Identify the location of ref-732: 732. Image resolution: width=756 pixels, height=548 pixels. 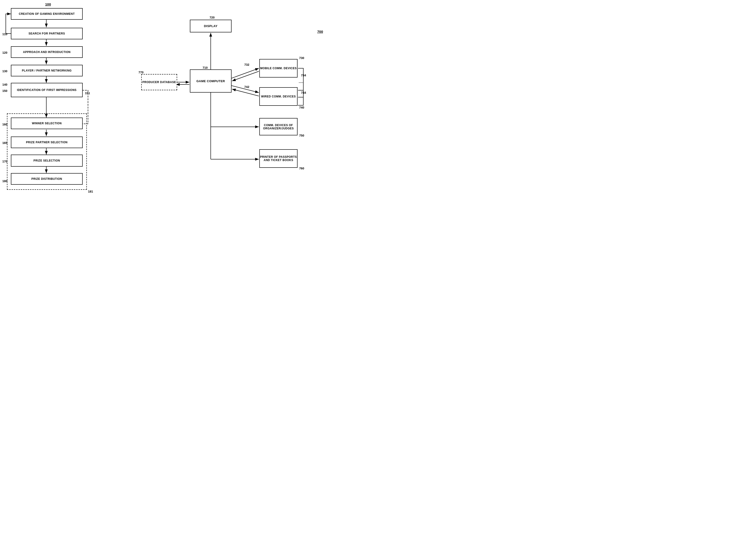
(247, 65).